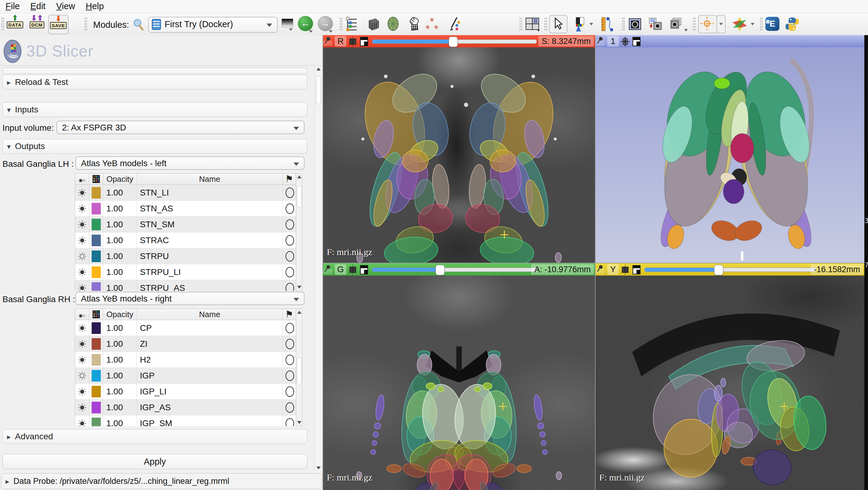  Describe the element at coordinates (185, 272) in the screenshot. I see `model-table-row: 1.00 STRPU_LI` at that location.